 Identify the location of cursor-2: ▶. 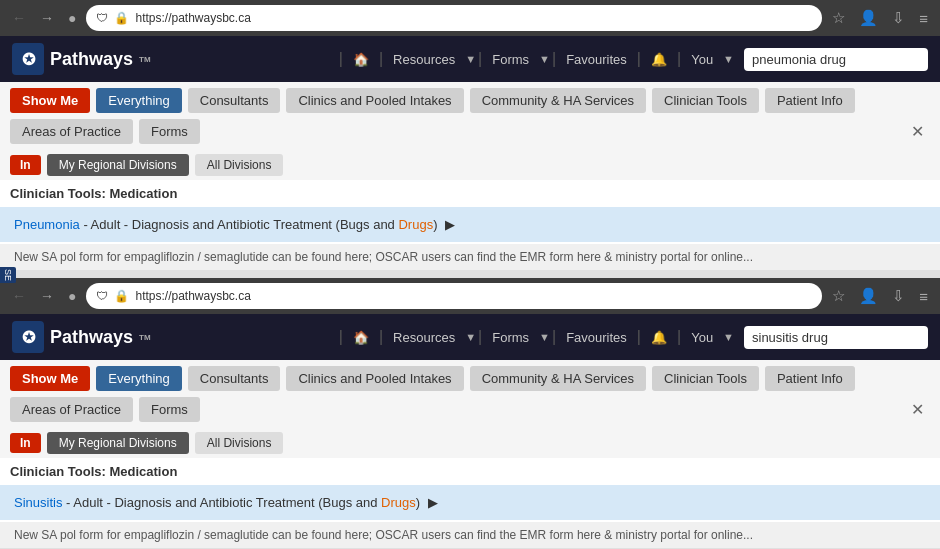
(433, 502).